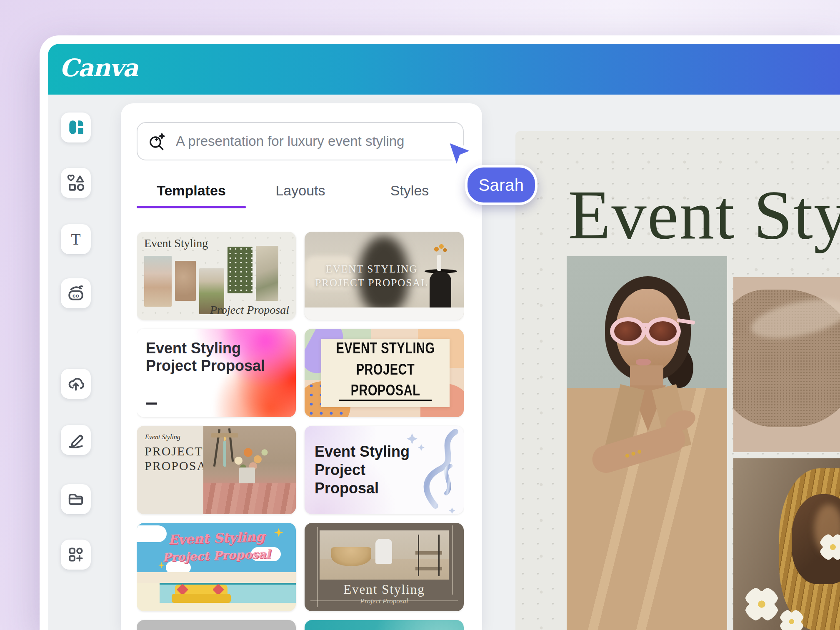 Image resolution: width=840 pixels, height=630 pixels. Describe the element at coordinates (461, 157) in the screenshot. I see `collaborator-cursor: Sarah` at that location.